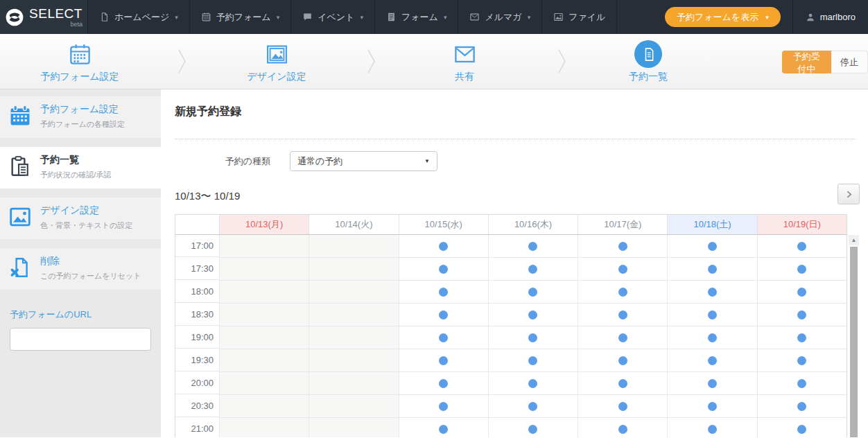 Image resolution: width=868 pixels, height=438 pixels. What do you see at coordinates (277, 62) in the screenshot?
I see `step-design-settings: デザイン設定` at bounding box center [277, 62].